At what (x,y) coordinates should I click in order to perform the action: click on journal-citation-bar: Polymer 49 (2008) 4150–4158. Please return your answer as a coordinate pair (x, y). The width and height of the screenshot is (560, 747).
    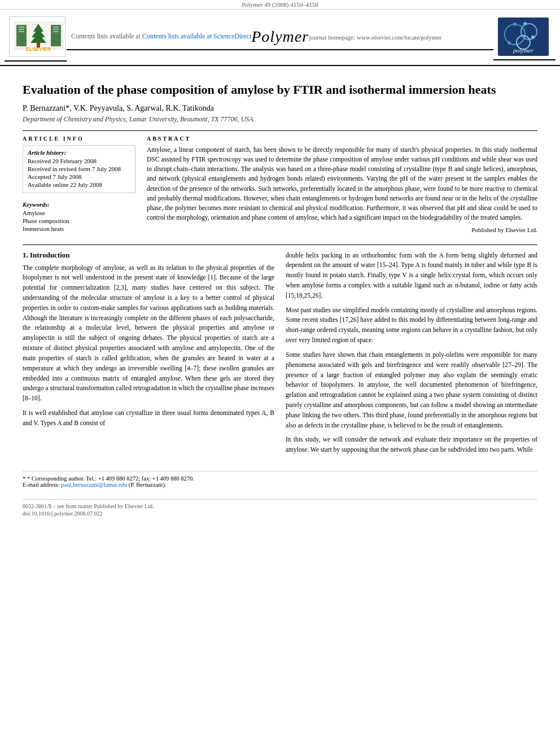
    Looking at the image, I should click on (280, 5).